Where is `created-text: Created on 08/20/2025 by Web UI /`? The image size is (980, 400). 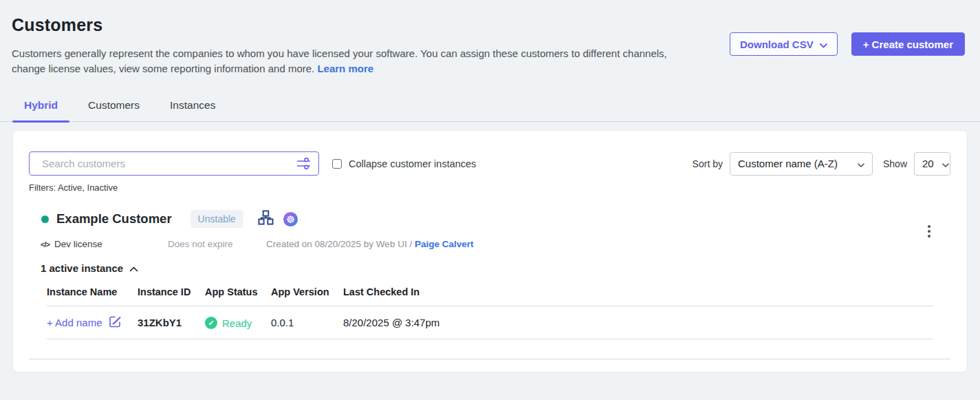 created-text: Created on 08/20/2025 by Web UI / is located at coordinates (340, 244).